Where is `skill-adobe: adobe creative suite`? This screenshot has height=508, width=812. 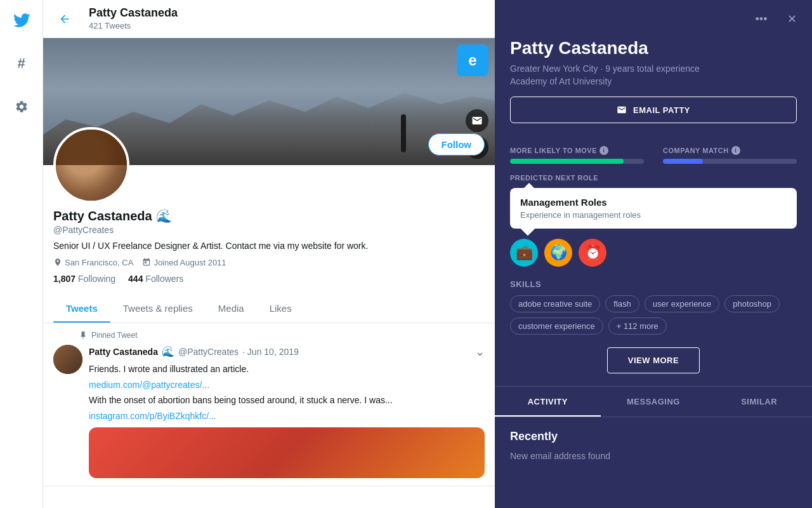 skill-adobe: adobe creative suite is located at coordinates (555, 304).